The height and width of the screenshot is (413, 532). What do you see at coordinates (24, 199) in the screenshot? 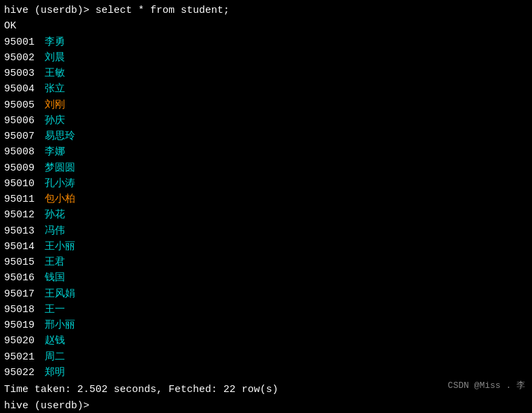
I see `row-id: 95011` at bounding box center [24, 199].